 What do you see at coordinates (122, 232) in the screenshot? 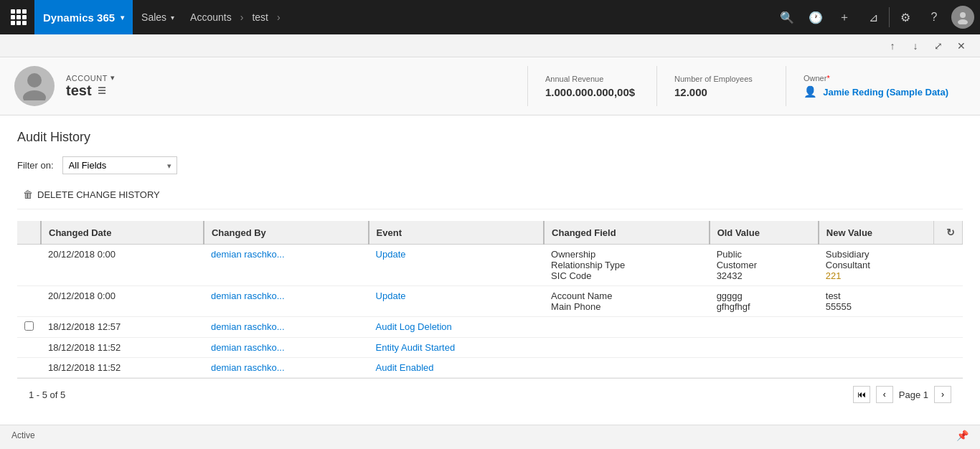
I see `changed-date-col-header: Changed Date` at bounding box center [122, 232].